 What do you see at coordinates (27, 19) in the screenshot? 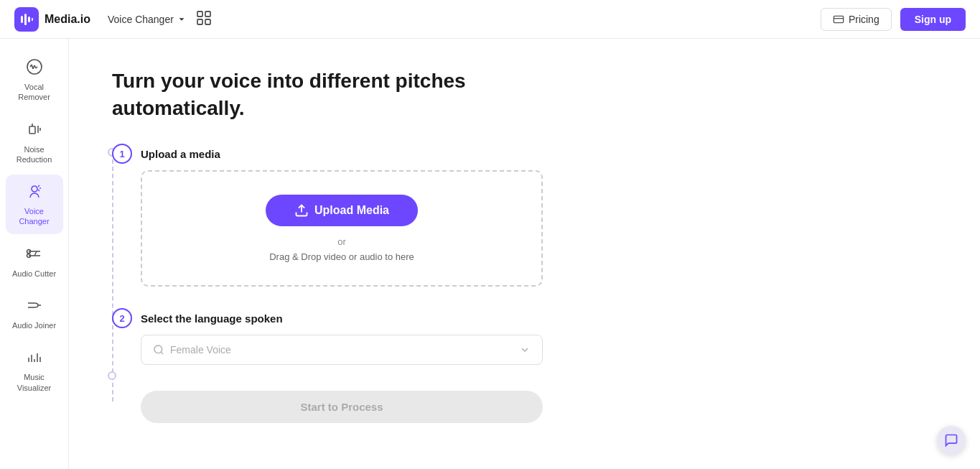
I see `logo-icon` at bounding box center [27, 19].